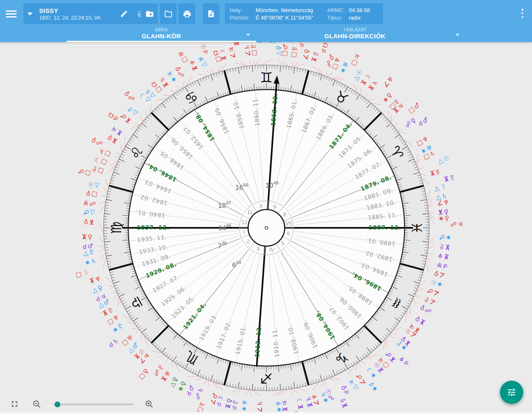 The width and height of the screenshot is (532, 414). What do you see at coordinates (124, 14) in the screenshot?
I see `pencil-icon` at bounding box center [124, 14].